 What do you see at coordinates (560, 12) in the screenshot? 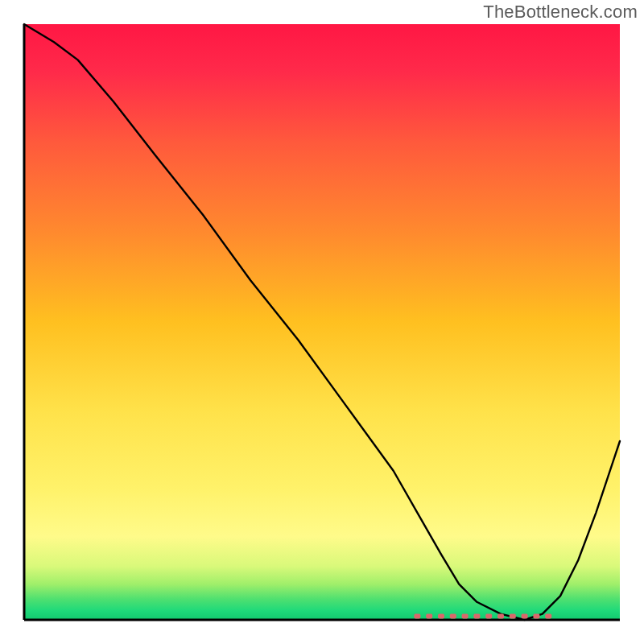
I see `watermark-text: TheBottleneck.com` at bounding box center [560, 12].